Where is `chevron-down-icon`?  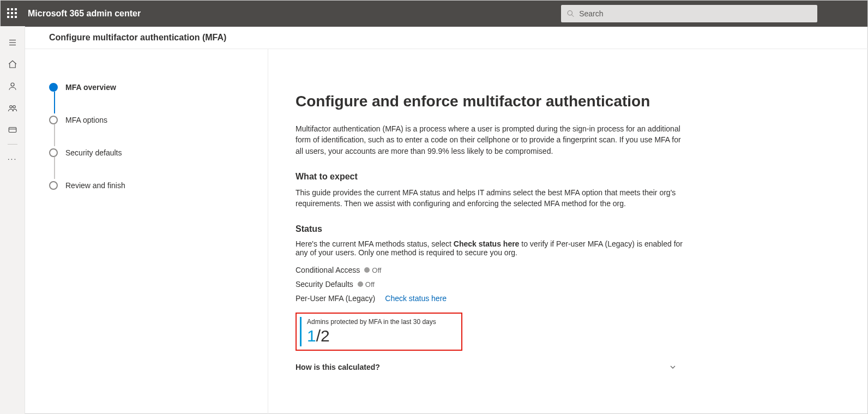 chevron-down-icon is located at coordinates (673, 367).